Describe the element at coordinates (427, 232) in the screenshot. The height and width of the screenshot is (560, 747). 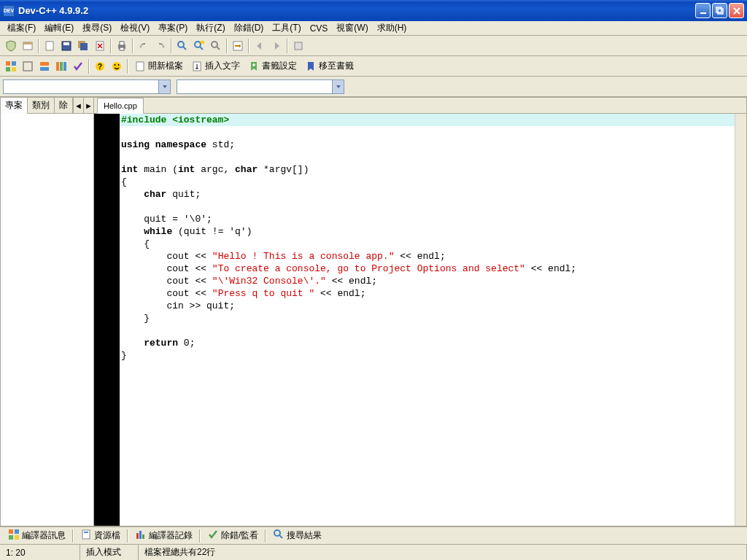
I see `code-line: while (quit != 'q')` at that location.